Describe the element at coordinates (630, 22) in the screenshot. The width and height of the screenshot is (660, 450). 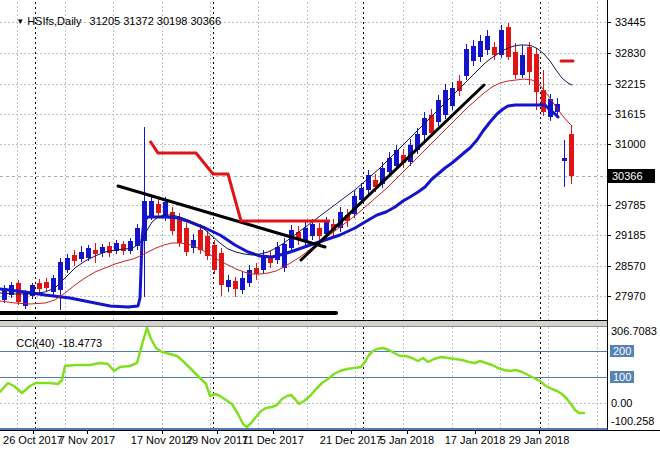
I see `price-axis-label: 33445` at that location.